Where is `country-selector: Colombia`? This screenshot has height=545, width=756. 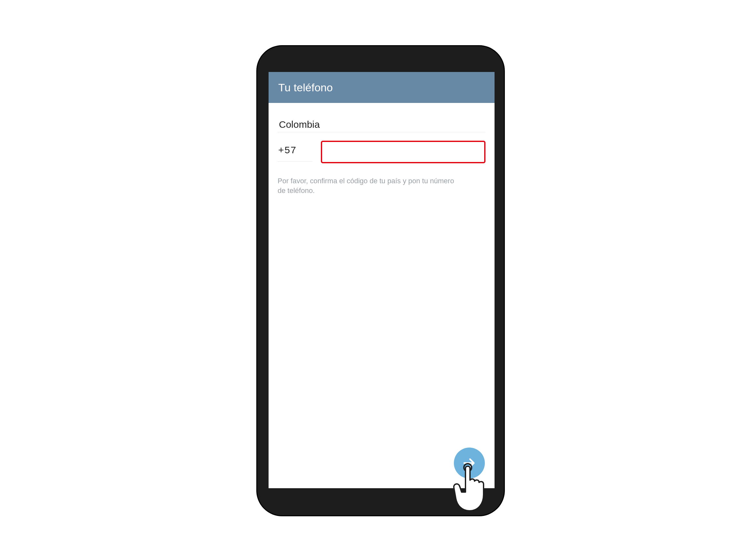
country-selector: Colombia is located at coordinates (381, 126).